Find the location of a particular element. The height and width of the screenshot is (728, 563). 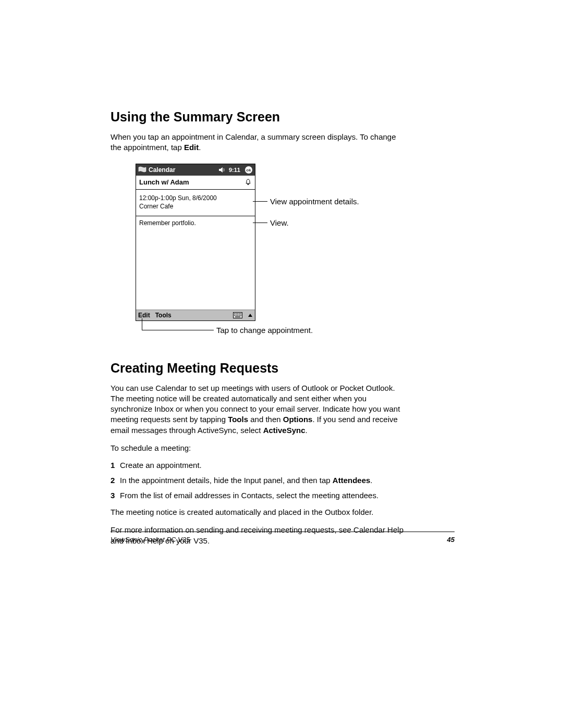

keyboard-icon is located at coordinates (238, 315).